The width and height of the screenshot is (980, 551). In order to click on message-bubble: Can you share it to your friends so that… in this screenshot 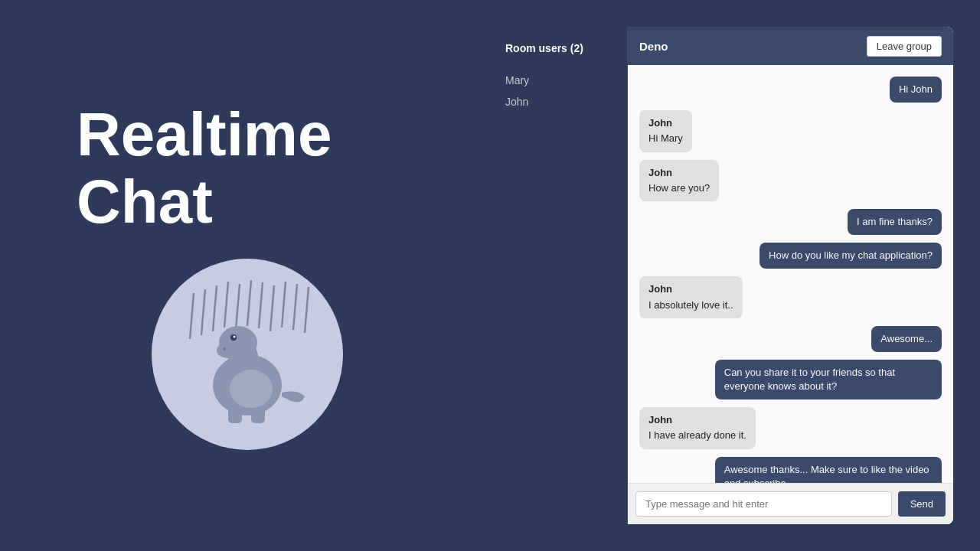, I will do `click(828, 380)`.